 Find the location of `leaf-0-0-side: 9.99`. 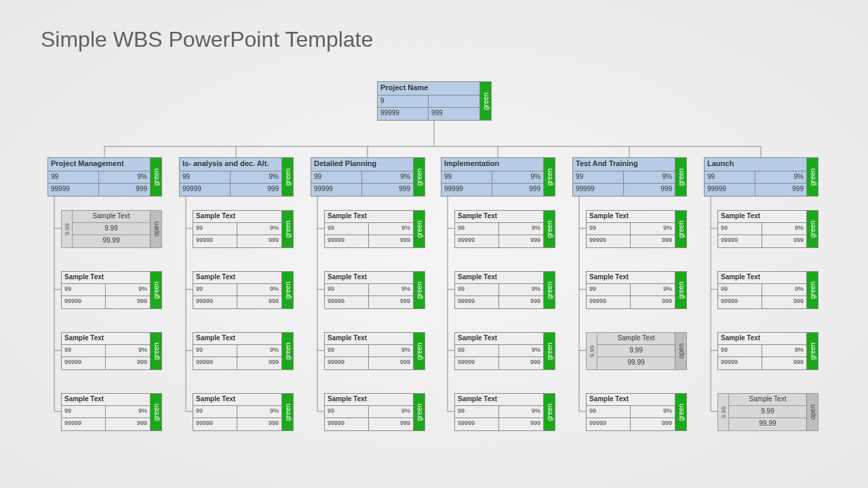

leaf-0-0-side: 9.99 is located at coordinates (67, 229).